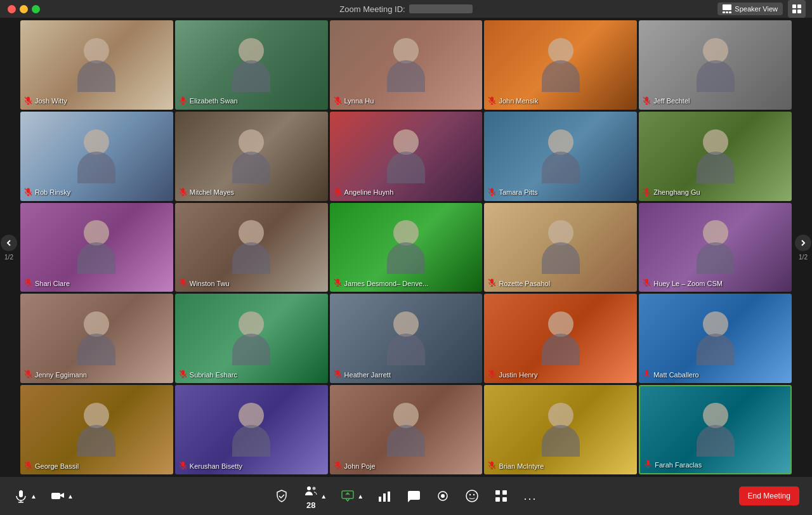  I want to click on video-cell: Josh Witty, so click(96, 65).